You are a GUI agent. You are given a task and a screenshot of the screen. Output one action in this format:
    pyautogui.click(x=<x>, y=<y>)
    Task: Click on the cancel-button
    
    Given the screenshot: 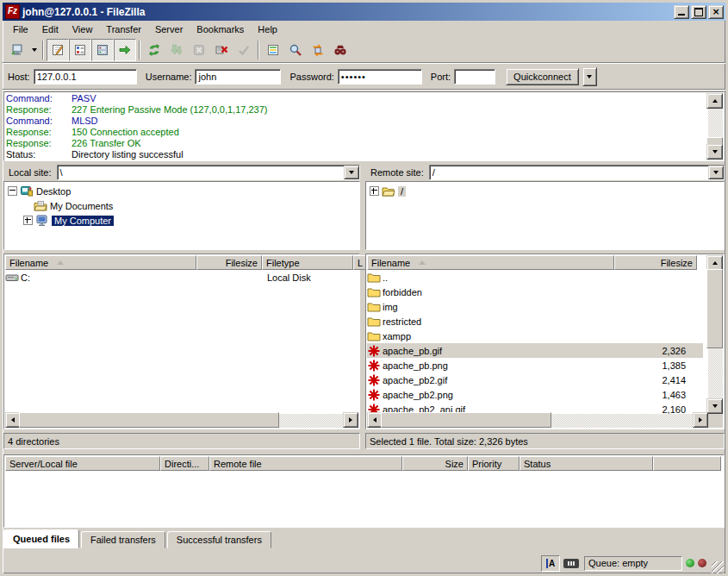 What is the action you would take?
    pyautogui.click(x=199, y=50)
    